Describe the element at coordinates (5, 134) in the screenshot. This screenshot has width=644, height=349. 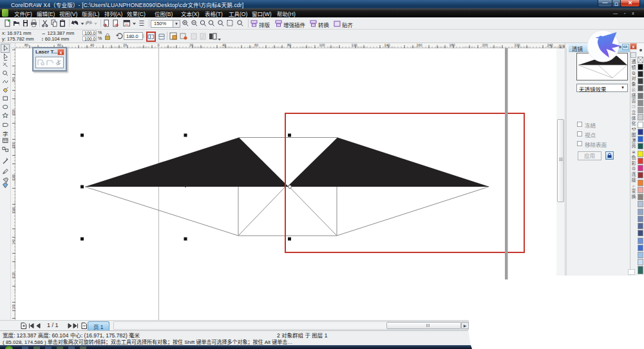
I see `svg-text: 字` at that location.